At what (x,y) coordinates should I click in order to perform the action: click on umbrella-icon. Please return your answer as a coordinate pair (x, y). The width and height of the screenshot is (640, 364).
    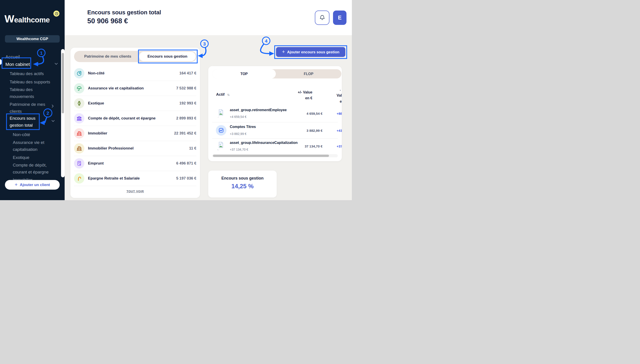
    Looking at the image, I should click on (79, 88).